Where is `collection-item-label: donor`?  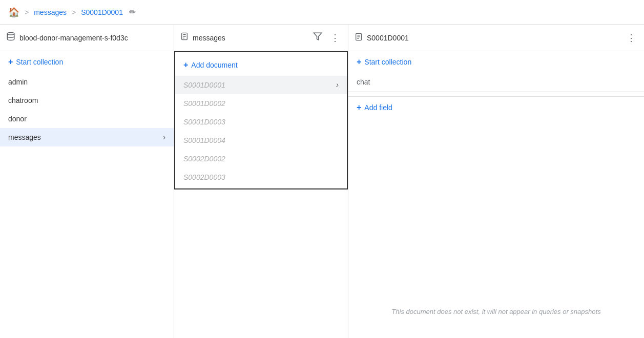
collection-item-label: donor is located at coordinates (17, 119).